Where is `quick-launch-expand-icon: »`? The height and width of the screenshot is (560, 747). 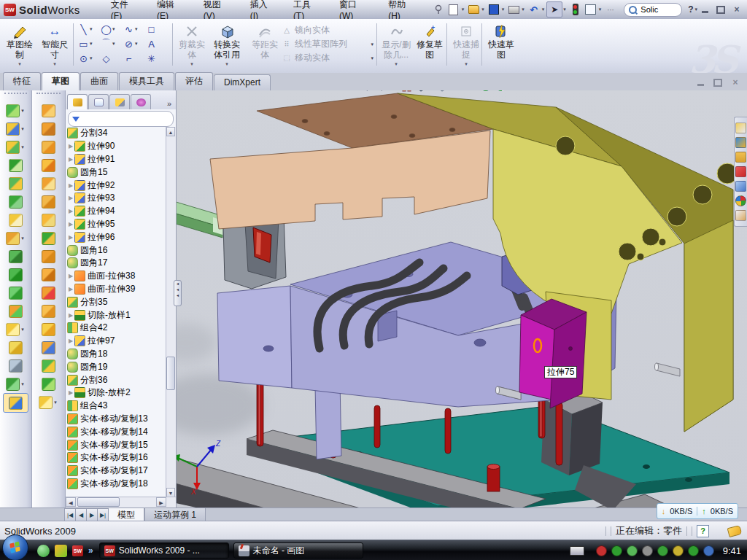
quick-launch-expand-icon: » is located at coordinates (90, 551).